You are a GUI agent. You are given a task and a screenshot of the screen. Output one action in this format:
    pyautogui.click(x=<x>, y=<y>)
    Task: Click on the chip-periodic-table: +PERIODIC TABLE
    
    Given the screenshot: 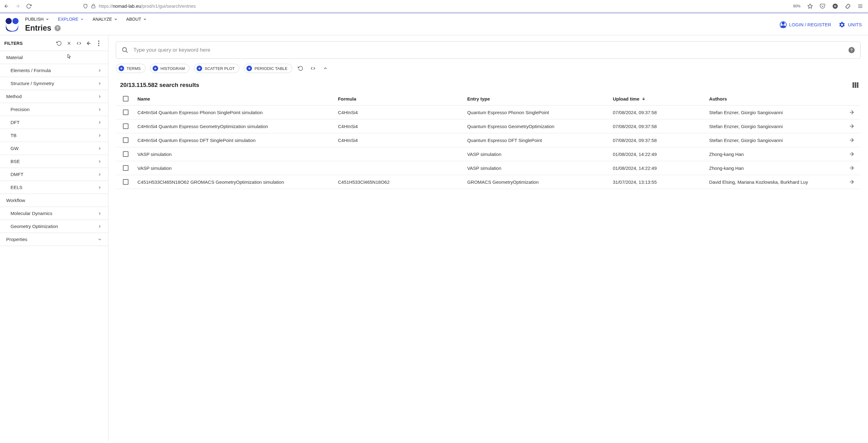 What is the action you would take?
    pyautogui.click(x=268, y=68)
    